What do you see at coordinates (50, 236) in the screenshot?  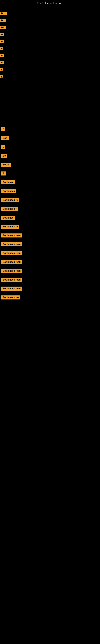 I see `result-row-bottleneck-resu1: Bottleneck resu` at bounding box center [50, 236].